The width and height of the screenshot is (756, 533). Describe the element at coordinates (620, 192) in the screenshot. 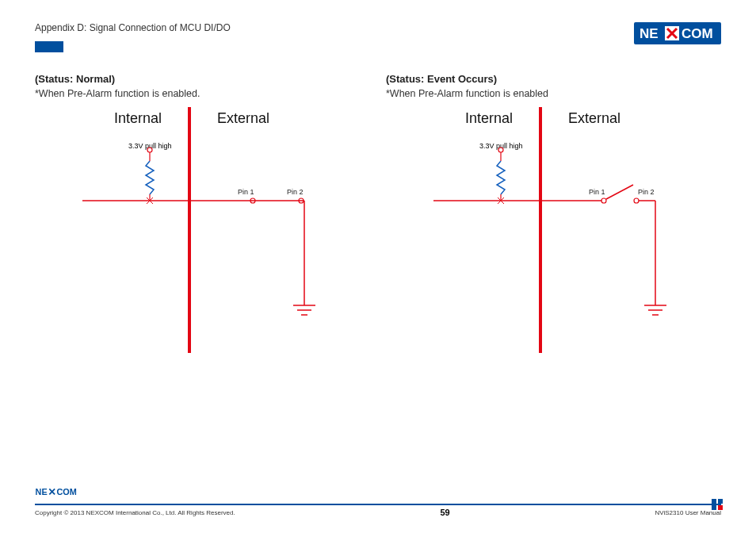

I see `switch-open-arm` at that location.